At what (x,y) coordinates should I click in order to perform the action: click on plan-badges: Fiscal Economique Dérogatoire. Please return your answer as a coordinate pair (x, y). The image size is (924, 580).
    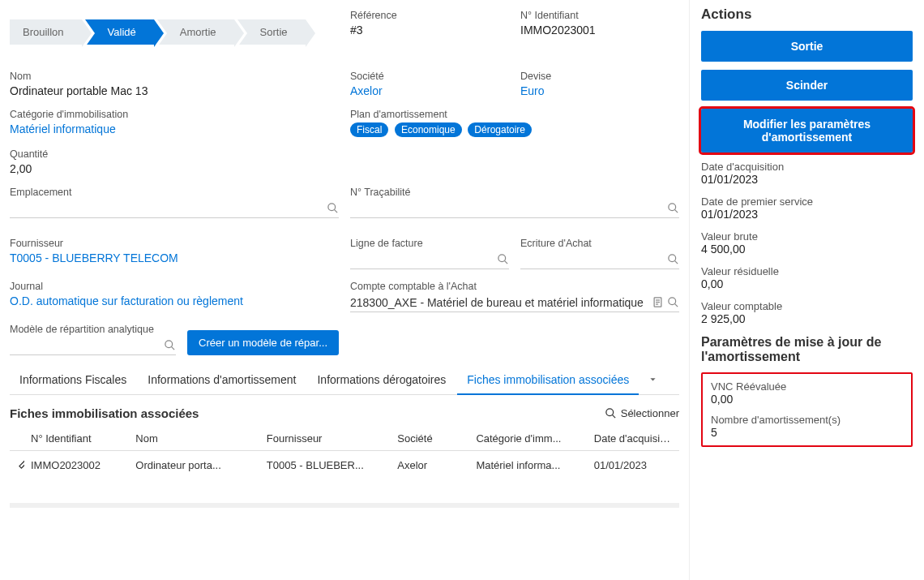
    Looking at the image, I should click on (515, 130).